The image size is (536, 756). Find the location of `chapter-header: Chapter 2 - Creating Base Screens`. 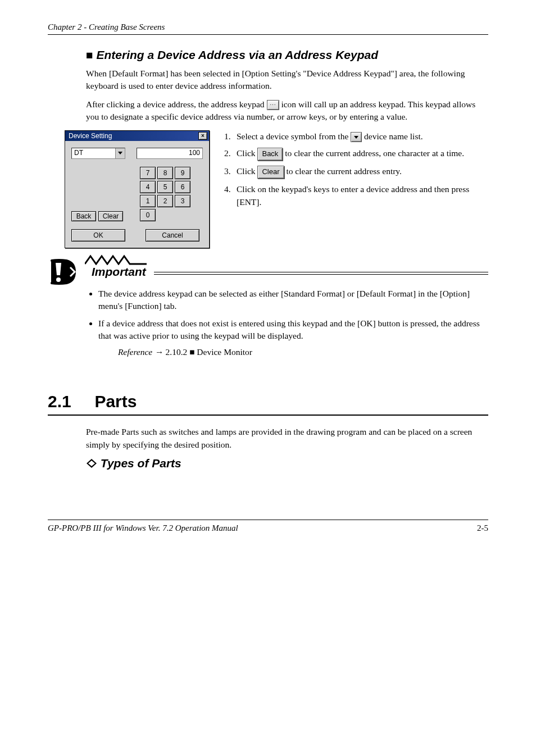

chapter-header: Chapter 2 - Creating Base Screens is located at coordinates (268, 27).